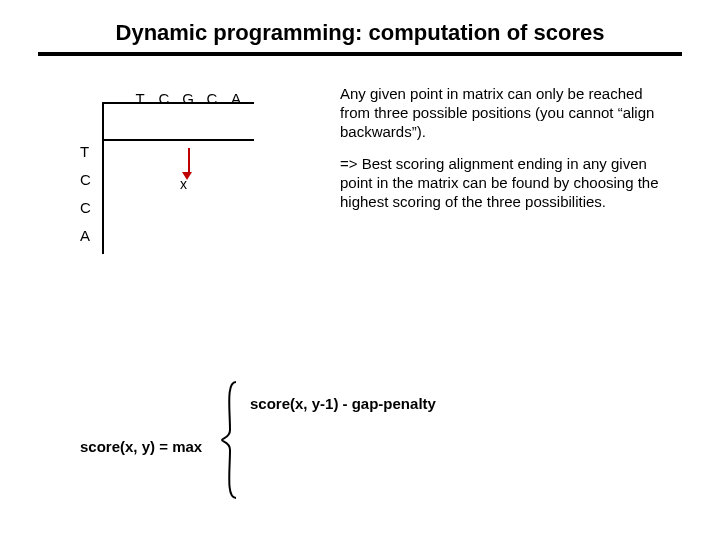  Describe the element at coordinates (86, 194) in the screenshot. I see `row-headers: T C C A` at that location.